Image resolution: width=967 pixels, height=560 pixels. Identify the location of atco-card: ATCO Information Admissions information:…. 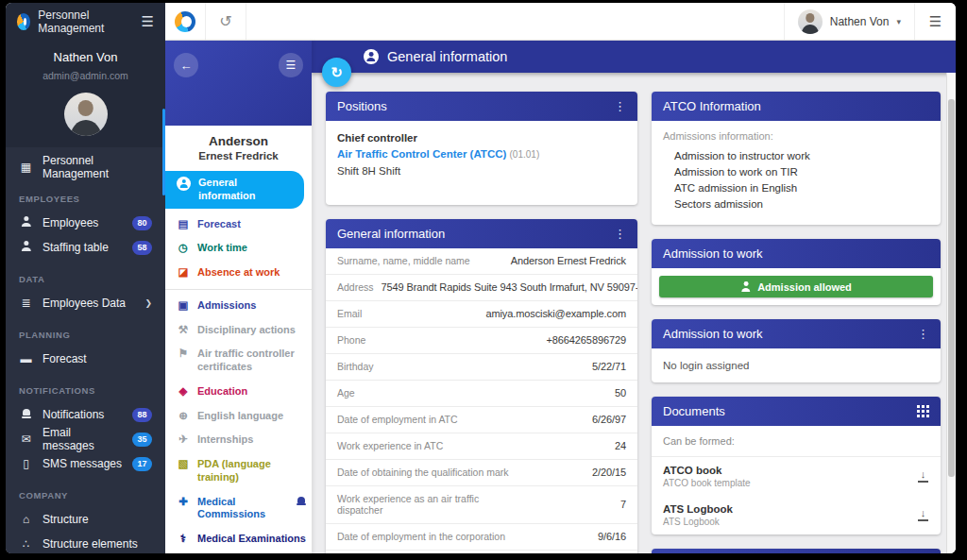
(796, 159).